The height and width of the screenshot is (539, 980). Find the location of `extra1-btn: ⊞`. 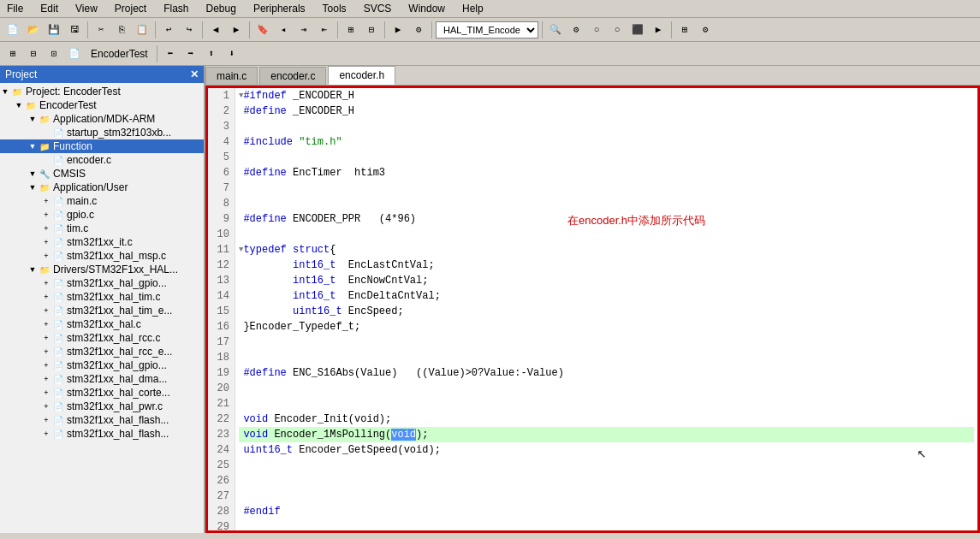

extra1-btn: ⊞ is located at coordinates (685, 30).